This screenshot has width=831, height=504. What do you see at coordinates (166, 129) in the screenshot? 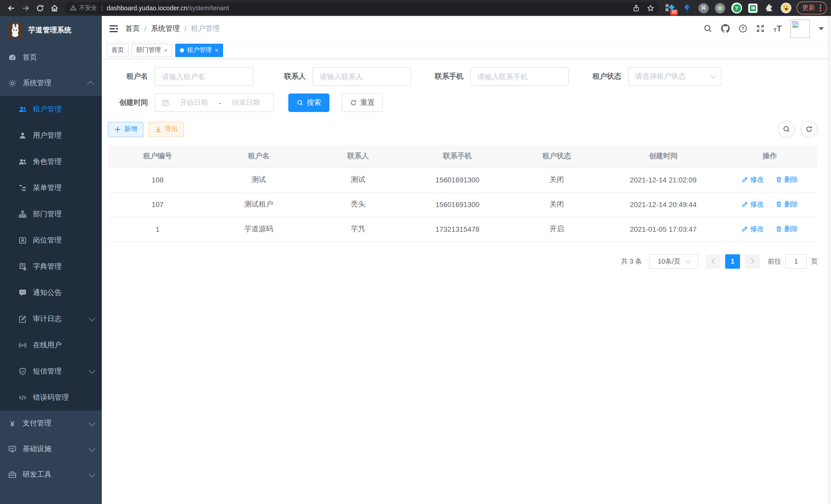
I see `export-button: 导出` at bounding box center [166, 129].